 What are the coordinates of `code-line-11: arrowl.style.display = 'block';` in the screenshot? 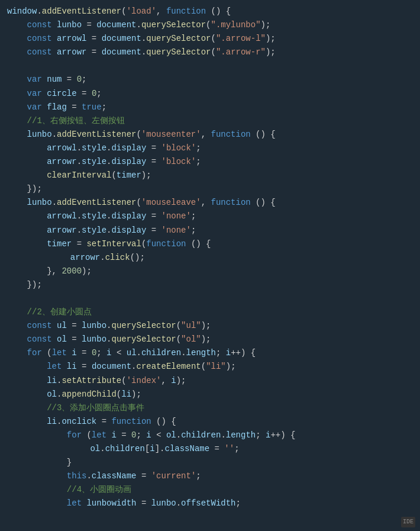 It's located at (210, 148).